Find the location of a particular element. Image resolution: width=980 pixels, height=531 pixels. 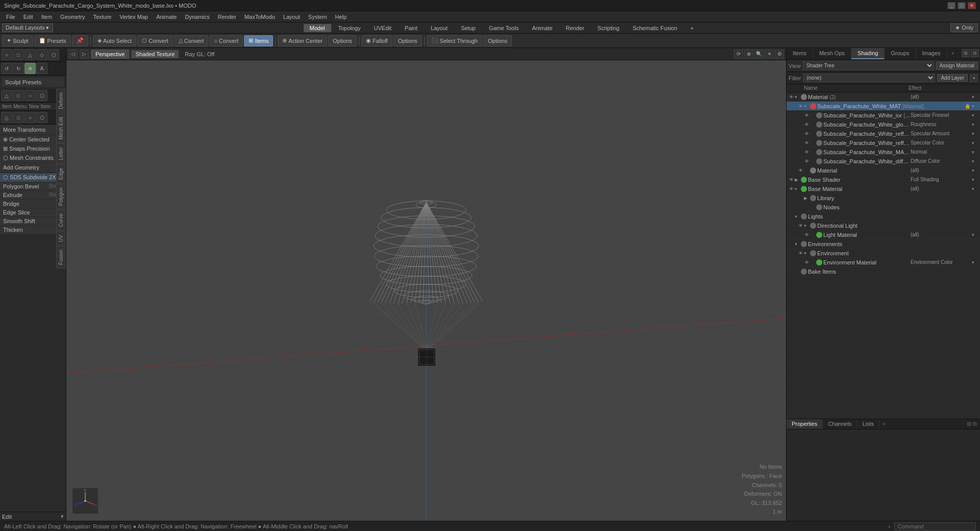

tab-setup: Setup is located at coordinates (469, 28).